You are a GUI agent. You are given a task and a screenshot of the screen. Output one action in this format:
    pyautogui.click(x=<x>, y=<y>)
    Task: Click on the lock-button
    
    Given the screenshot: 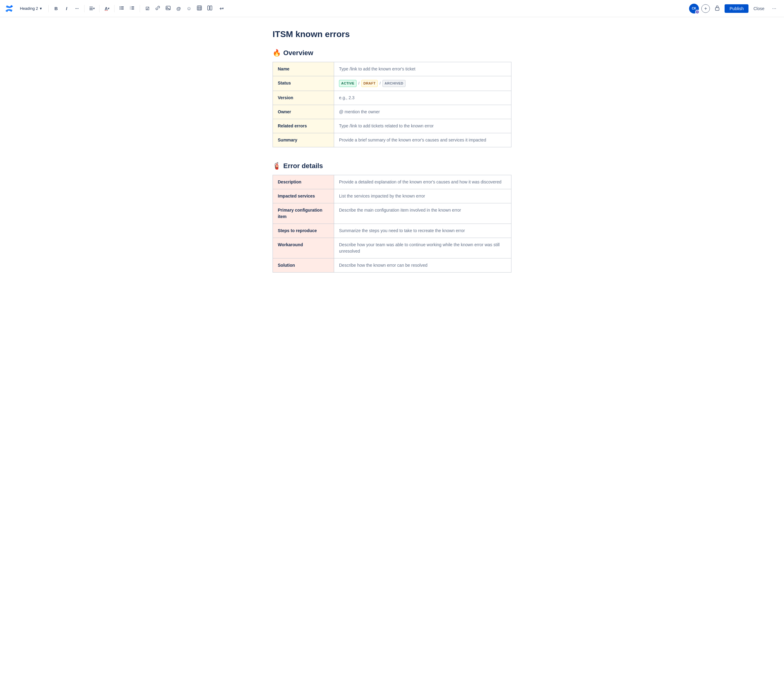 What is the action you would take?
    pyautogui.click(x=717, y=9)
    